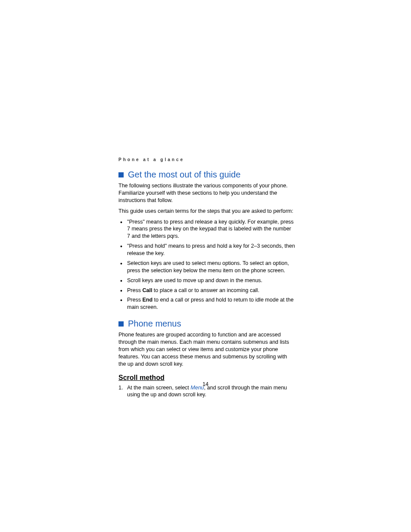 The width and height of the screenshot is (411, 532). Describe the element at coordinates (207, 267) in the screenshot. I see `bullet-item: Selection keys are used to select menu o…` at that location.